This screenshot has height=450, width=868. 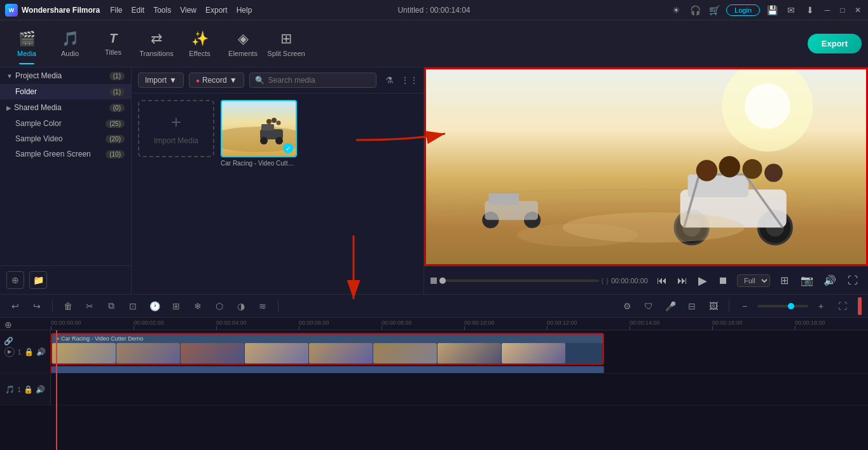 I want to click on link-button: 🔗, so click(x=8, y=341).